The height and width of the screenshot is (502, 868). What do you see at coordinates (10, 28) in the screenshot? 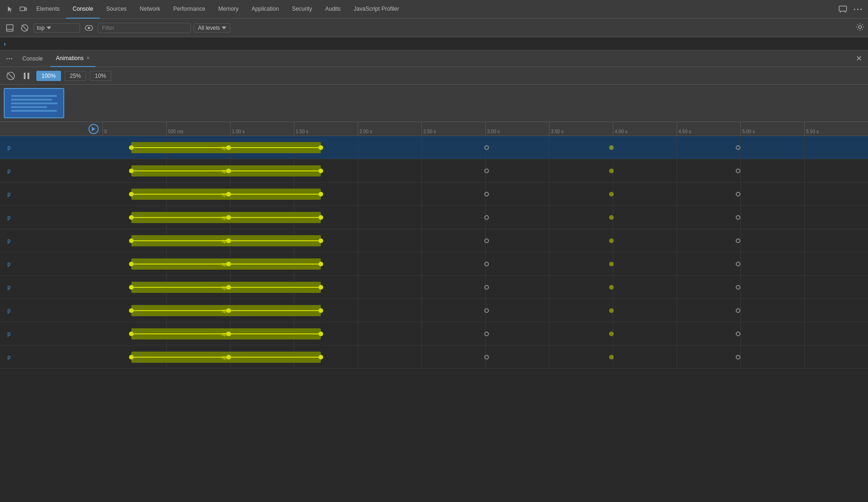
I see `drawer-toggle-btn` at bounding box center [10, 28].